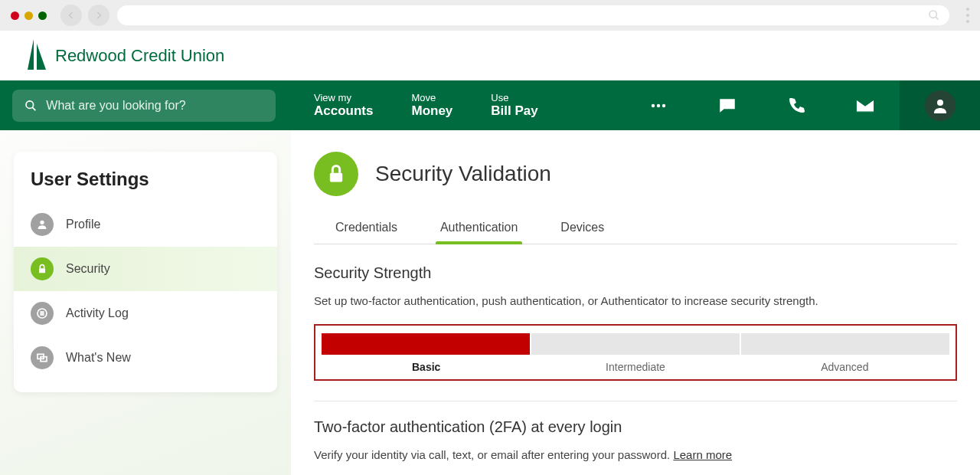 This screenshot has height=475, width=980. What do you see at coordinates (432, 106) in the screenshot?
I see `nav-item-money: Move Money` at bounding box center [432, 106].